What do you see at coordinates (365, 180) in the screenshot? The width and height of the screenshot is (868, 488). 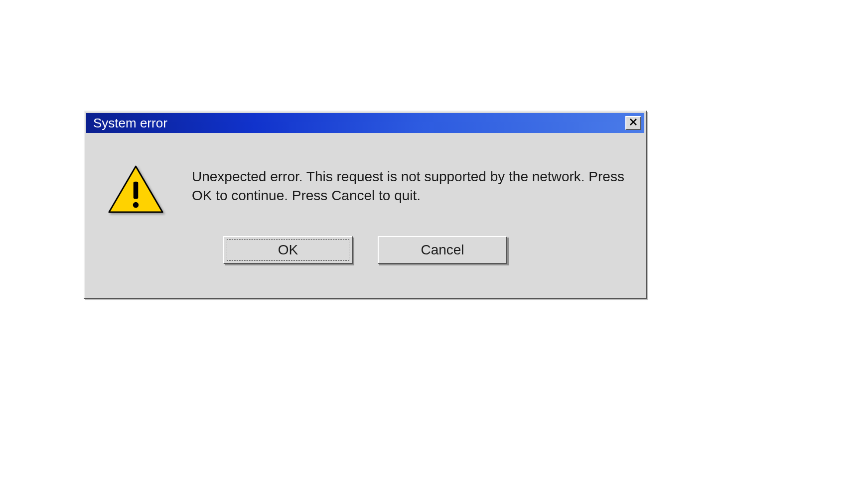 I see `dialog-content: Unexpected error. This request is not su…` at bounding box center [365, 180].